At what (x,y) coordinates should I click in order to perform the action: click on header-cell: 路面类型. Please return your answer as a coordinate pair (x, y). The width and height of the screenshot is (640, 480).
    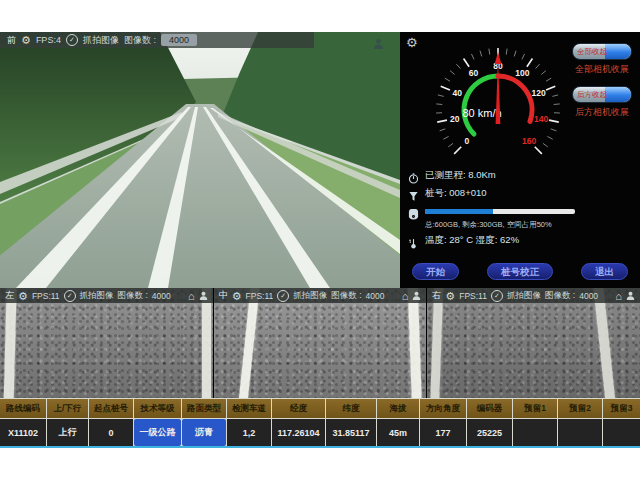
    Looking at the image, I should click on (204, 408).